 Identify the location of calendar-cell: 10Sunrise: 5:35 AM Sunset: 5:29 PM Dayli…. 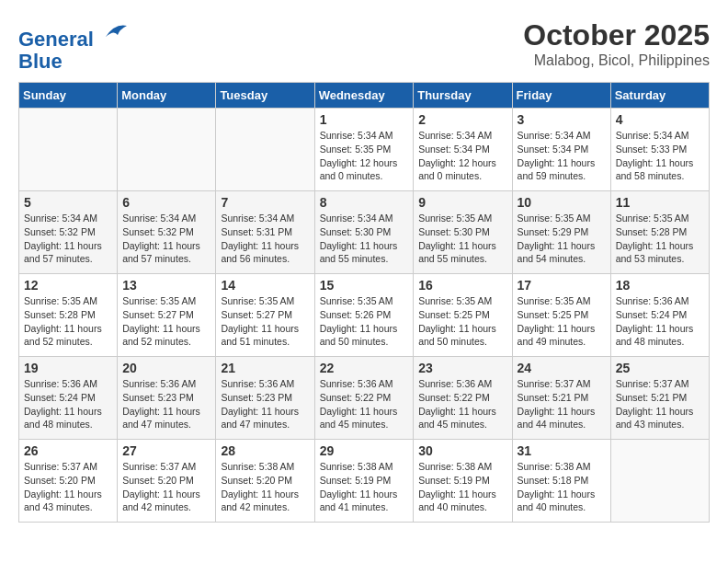
(561, 233).